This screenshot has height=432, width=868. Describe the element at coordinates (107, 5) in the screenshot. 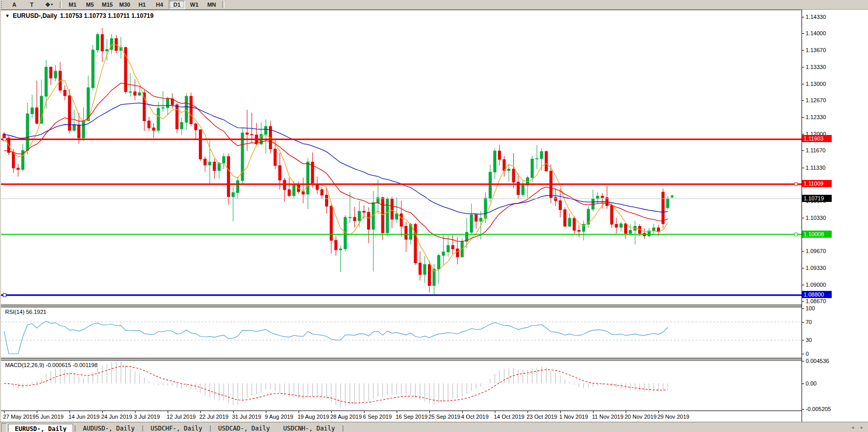

I see `timeframe-m15-button: M15` at that location.